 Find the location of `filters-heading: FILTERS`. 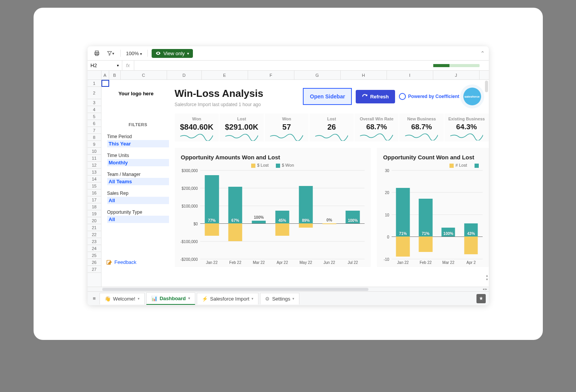

filters-heading: FILTERS is located at coordinates (138, 125).